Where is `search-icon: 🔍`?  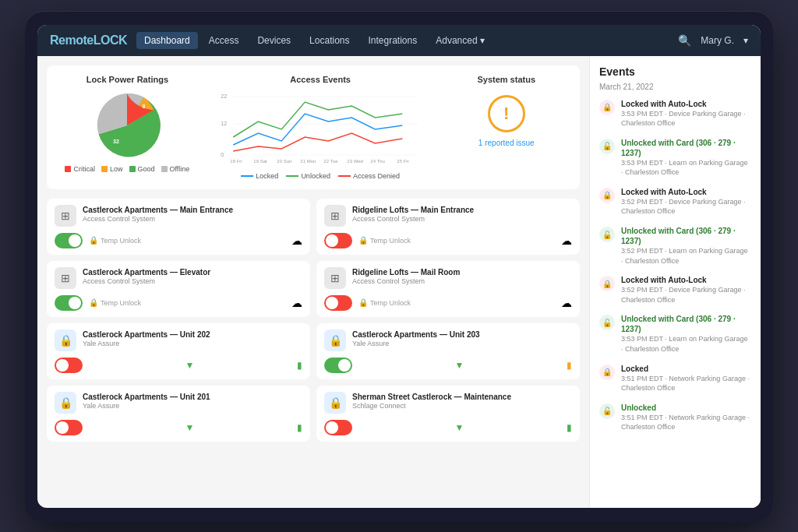
search-icon: 🔍 is located at coordinates (684, 41).